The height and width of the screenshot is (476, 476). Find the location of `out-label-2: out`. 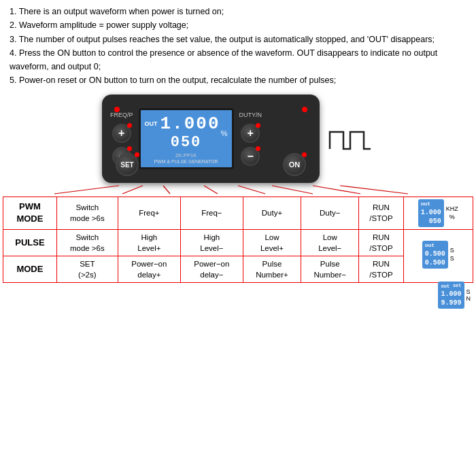

out-label-2: out is located at coordinates (445, 286).